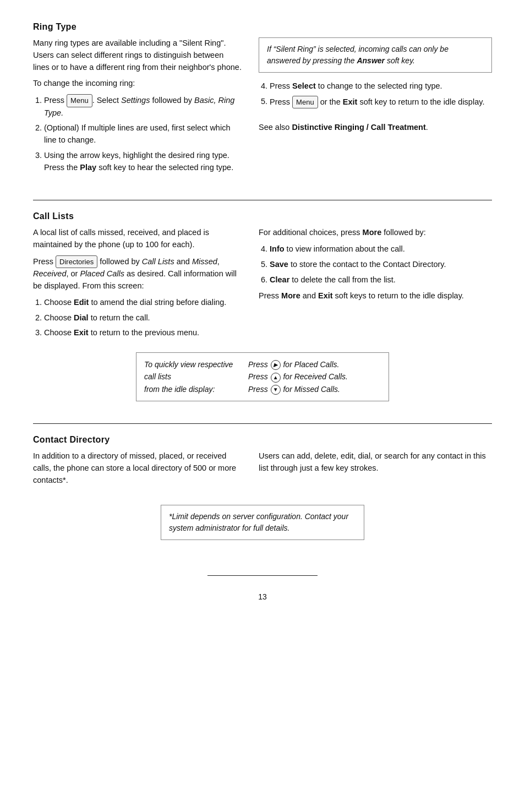 This screenshot has width=525, height=812. What do you see at coordinates (143, 107) in the screenshot?
I see `ring-type-step-1: Press Menu. Select Settings followed by …` at bounding box center [143, 107].